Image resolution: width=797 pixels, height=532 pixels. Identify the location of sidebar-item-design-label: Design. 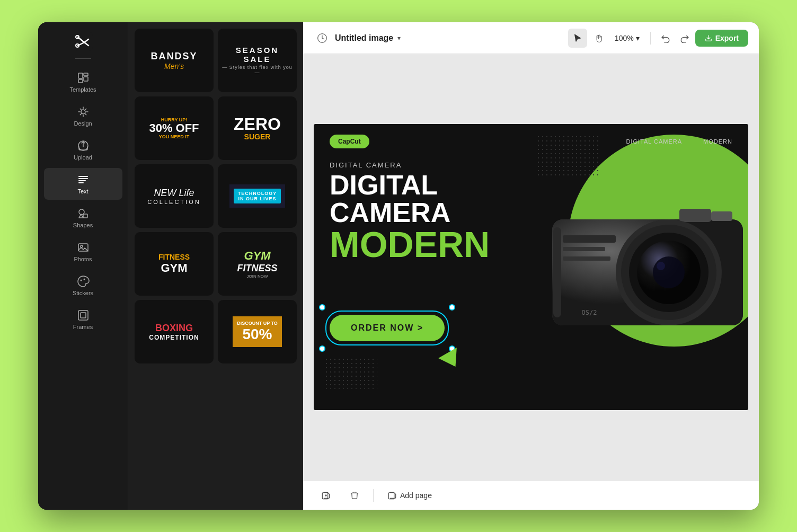
(83, 123).